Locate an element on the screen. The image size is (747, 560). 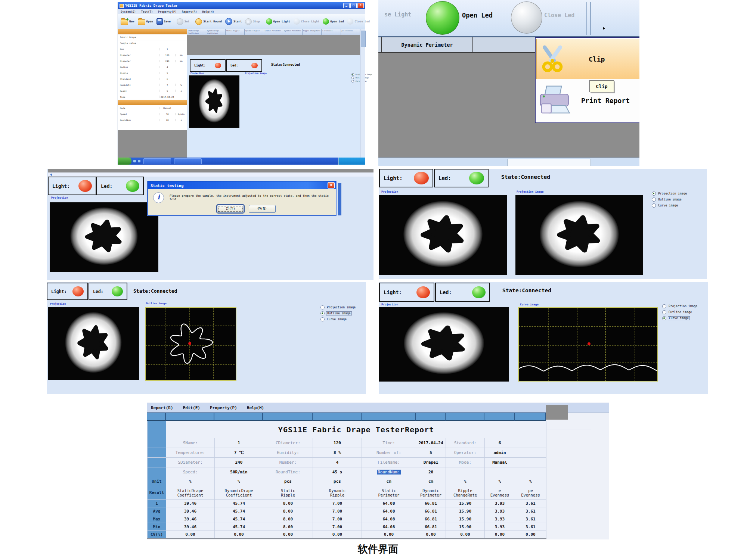
toolbar-button-open: Open is located at coordinates (146, 22).